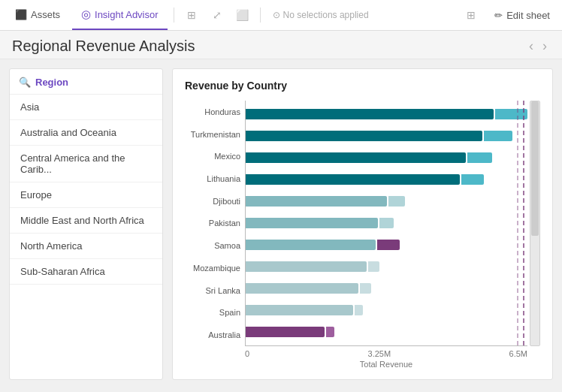  I want to click on sidebar-item-north-america: North America, so click(86, 246).